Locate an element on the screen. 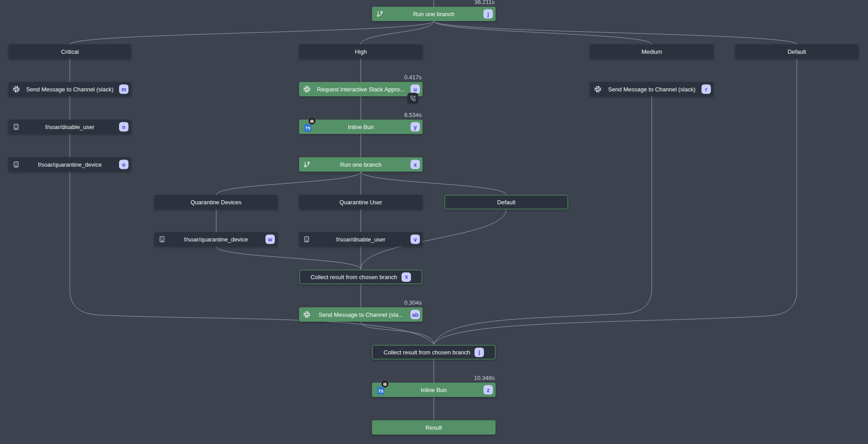  node-label: Result is located at coordinates (434, 427).